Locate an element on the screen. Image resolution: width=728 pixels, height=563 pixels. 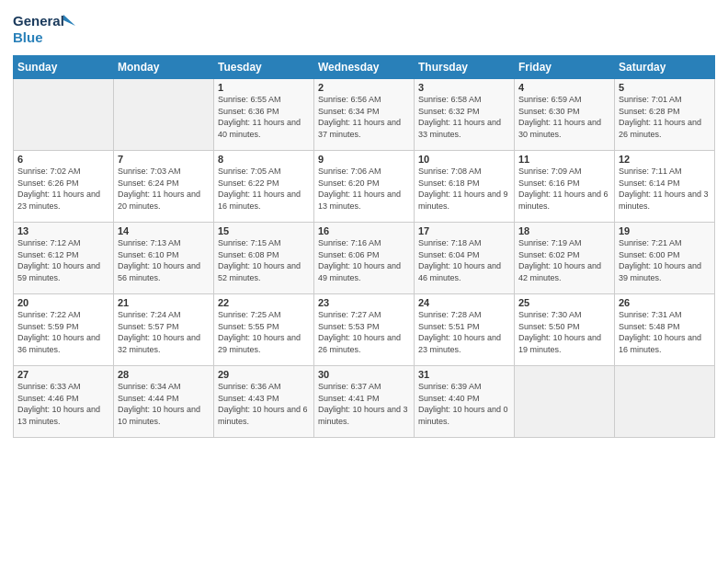
day-info: Sunrise: 7:30 AMSunset: 5:50 PMDaylight:… is located at coordinates (564, 332).